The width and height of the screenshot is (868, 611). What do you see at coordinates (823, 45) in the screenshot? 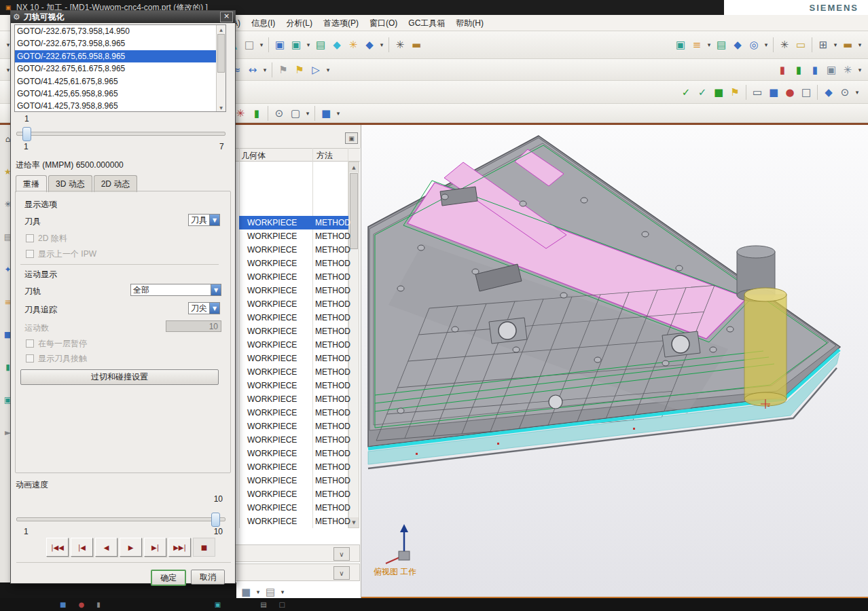
I see `snap-point-icon: ⊞` at bounding box center [823, 45].